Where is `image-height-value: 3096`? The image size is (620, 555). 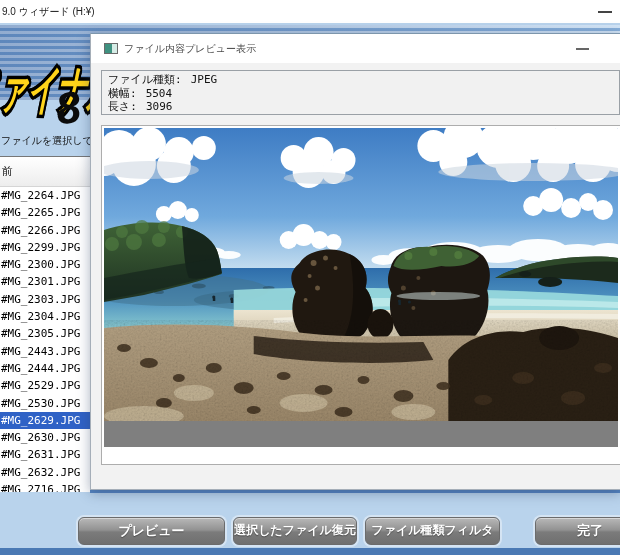
image-height-value: 3096 is located at coordinates (160, 106).